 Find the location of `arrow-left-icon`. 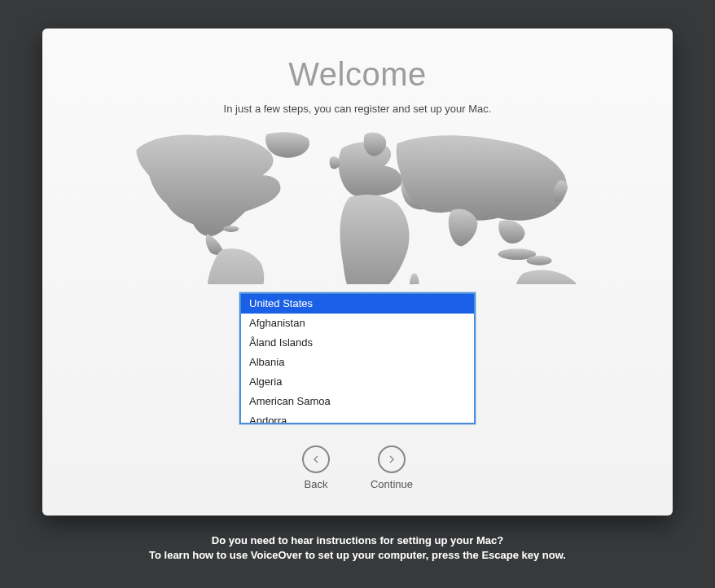

arrow-left-icon is located at coordinates (316, 459).